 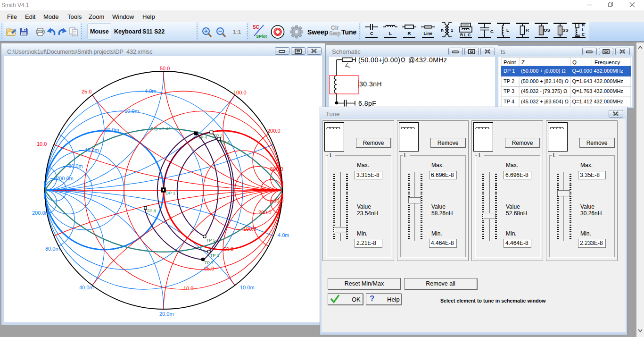 I want to click on svg-text: @432.0MHz, so click(x=428, y=60).